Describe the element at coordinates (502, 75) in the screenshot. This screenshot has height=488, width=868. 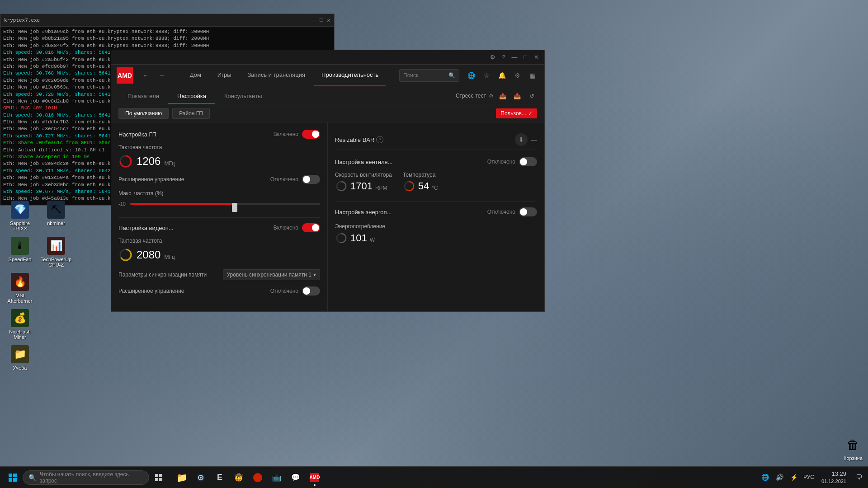
I see `bell-icon: 🔔` at that location.